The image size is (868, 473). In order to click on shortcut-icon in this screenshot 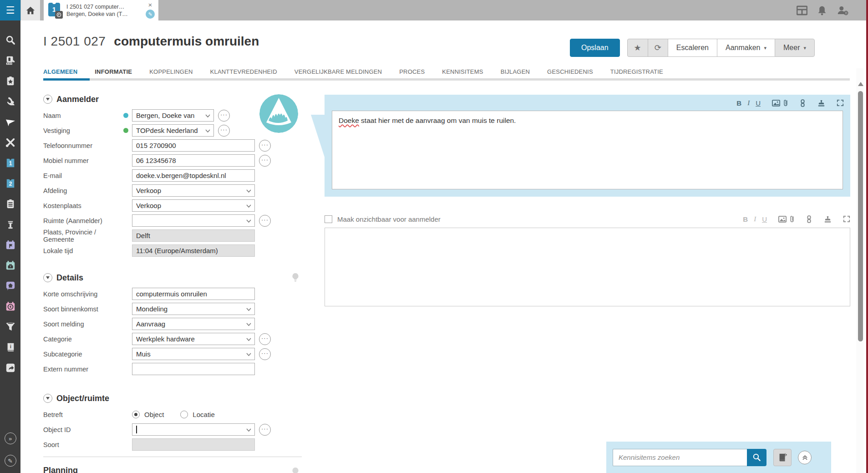, I will do `click(10, 368)`.